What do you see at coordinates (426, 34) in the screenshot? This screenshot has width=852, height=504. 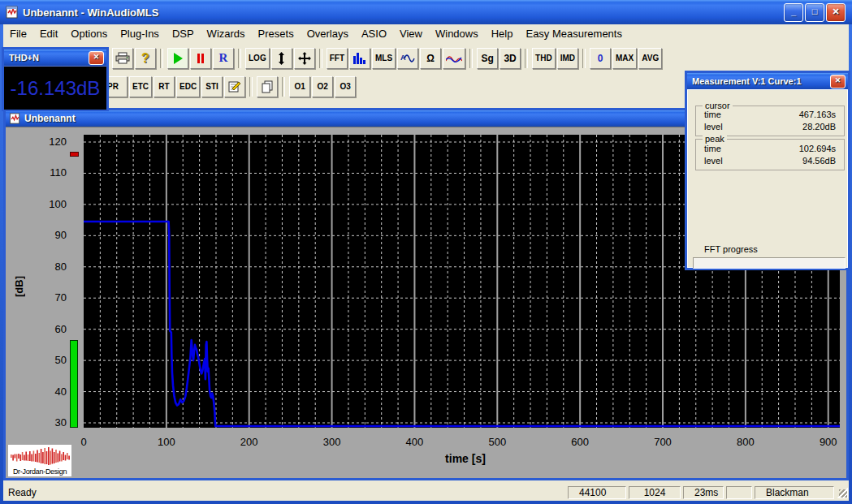 I see `menu-bar: File Edit Options Plug-Ins DSP Wizards P…` at bounding box center [426, 34].